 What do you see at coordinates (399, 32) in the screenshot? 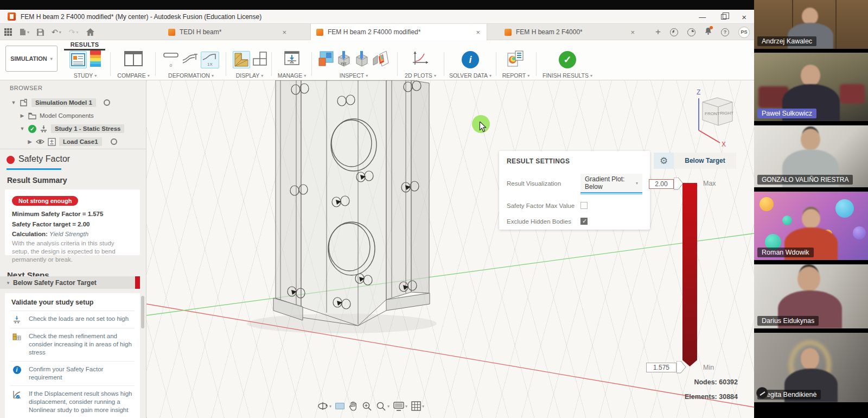
I see `tab-fem-h-beam-modified: FEM H beam 2 F4000 modified* ×` at bounding box center [399, 32].